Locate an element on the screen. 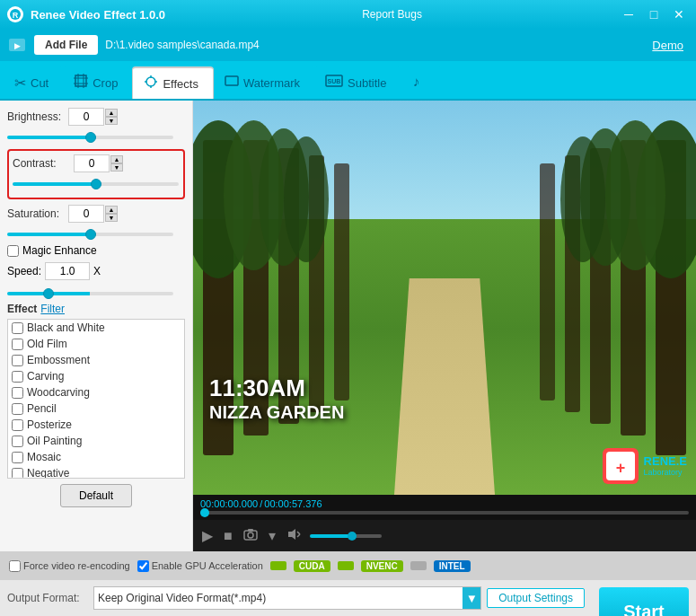  effect-item-black-white: Black and White is located at coordinates (96, 328).